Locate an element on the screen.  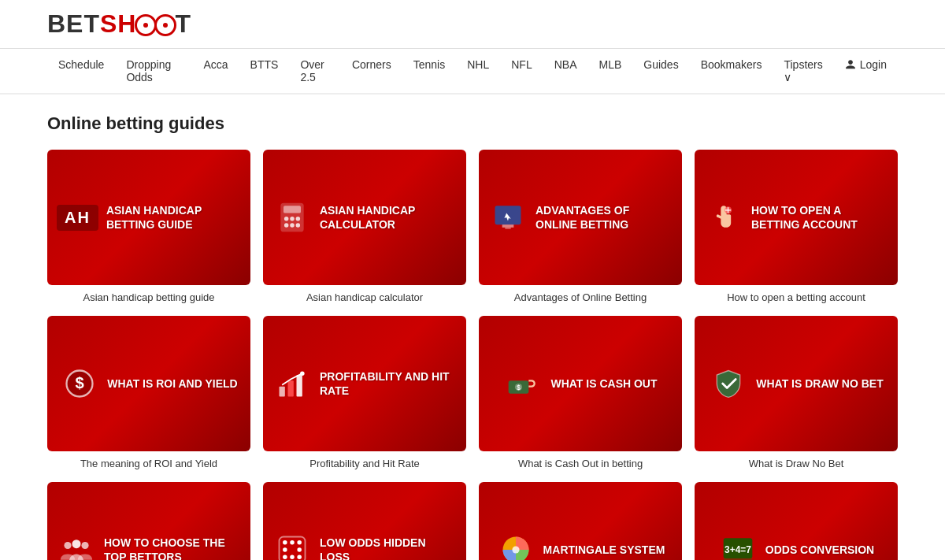
guide-item-how-to-open-account: HOW TO OPEN A BETTING ACCOUNTHow to open… is located at coordinates (796, 227).